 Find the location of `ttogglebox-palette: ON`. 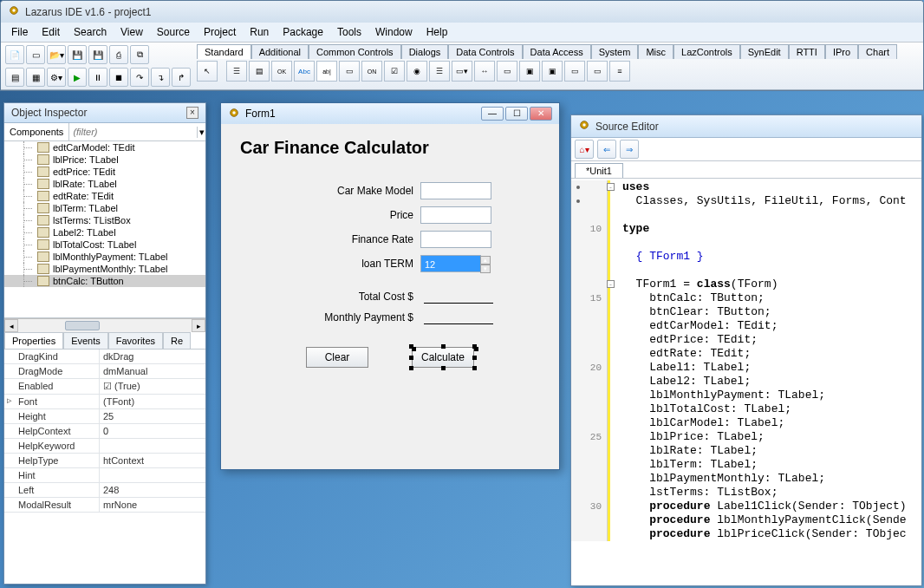

ttogglebox-palette: ON is located at coordinates (372, 71).